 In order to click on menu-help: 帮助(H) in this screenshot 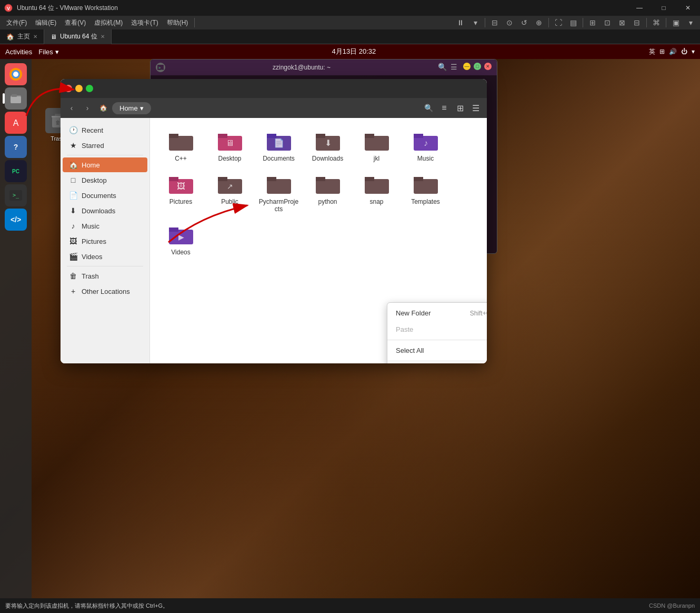, I will do `click(178, 23)`.